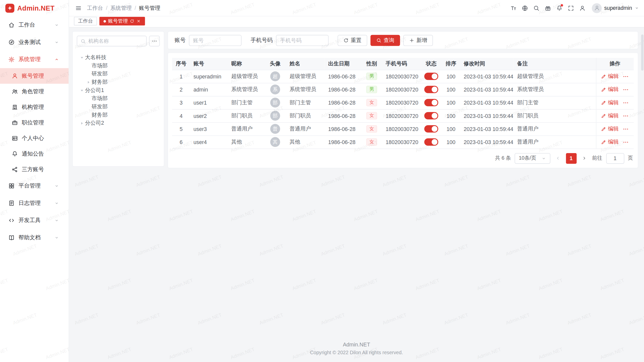 This screenshot has width=644, height=362. What do you see at coordinates (236, 142) in the screenshot?
I see `cell-nickname: 其他` at bounding box center [236, 142].